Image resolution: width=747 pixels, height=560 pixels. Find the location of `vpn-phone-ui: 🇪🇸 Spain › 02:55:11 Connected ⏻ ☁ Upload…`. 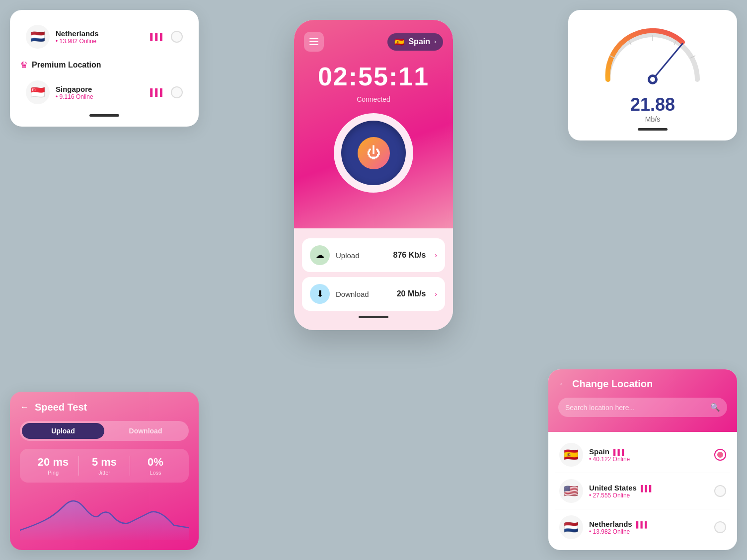

vpn-phone-ui: 🇪🇸 Spain › 02:55:11 Connected ⏻ ☁ Upload… is located at coordinates (374, 175).